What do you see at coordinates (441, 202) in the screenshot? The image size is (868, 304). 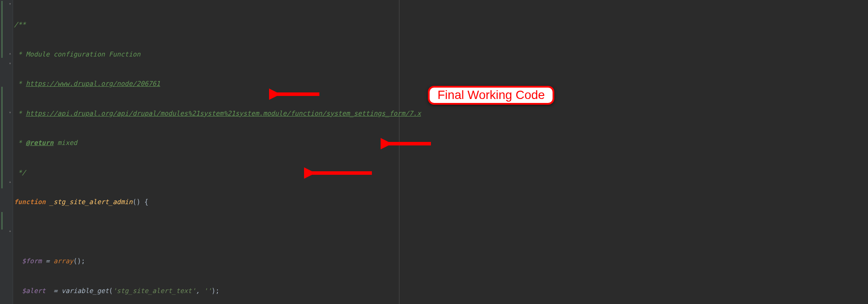 I see `code-line: function _stg_site_alert_admin() {` at bounding box center [441, 202].